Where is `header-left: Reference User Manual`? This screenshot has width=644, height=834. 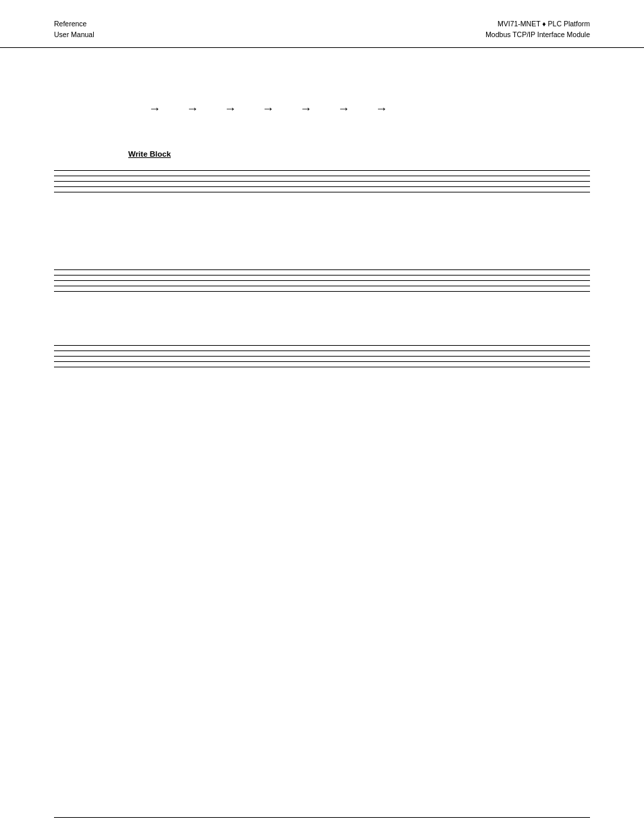 header-left: Reference User Manual is located at coordinates (74, 30).